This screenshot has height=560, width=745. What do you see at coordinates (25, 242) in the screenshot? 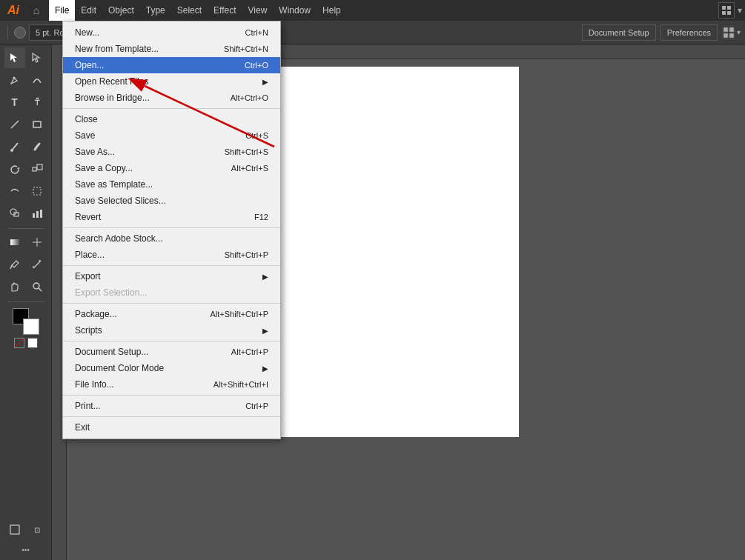
I see `tool-row-gradient` at bounding box center [25, 242].